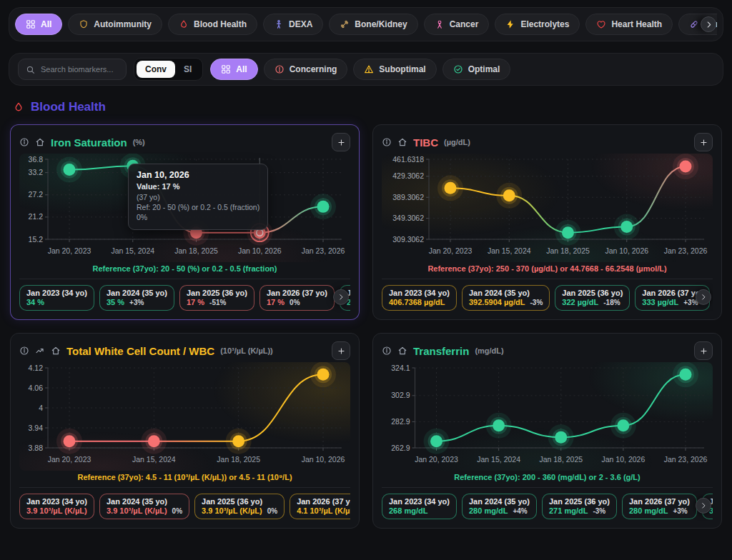 The width and height of the screenshot is (732, 560). Describe the element at coordinates (629, 24) in the screenshot. I see `nav-item-heart-health: Heart Health` at that location.